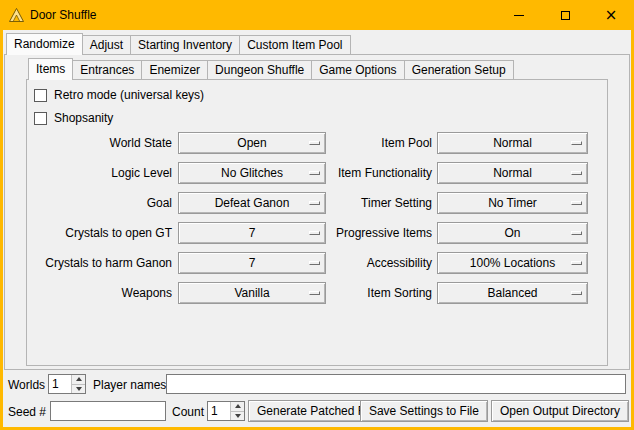 Image resolution: width=634 pixels, height=430 pixels. I want to click on tab-adjust: Adjust, so click(106, 45).